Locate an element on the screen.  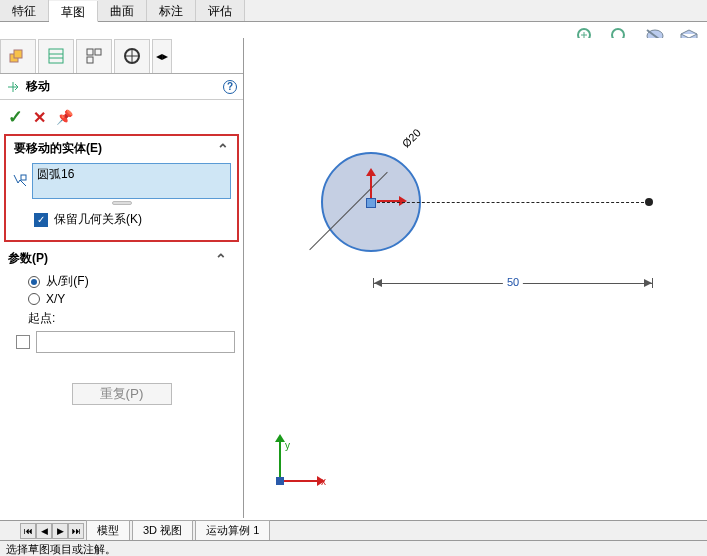
btab-motion: 运动算例 1 is located at coordinates (232, 530).